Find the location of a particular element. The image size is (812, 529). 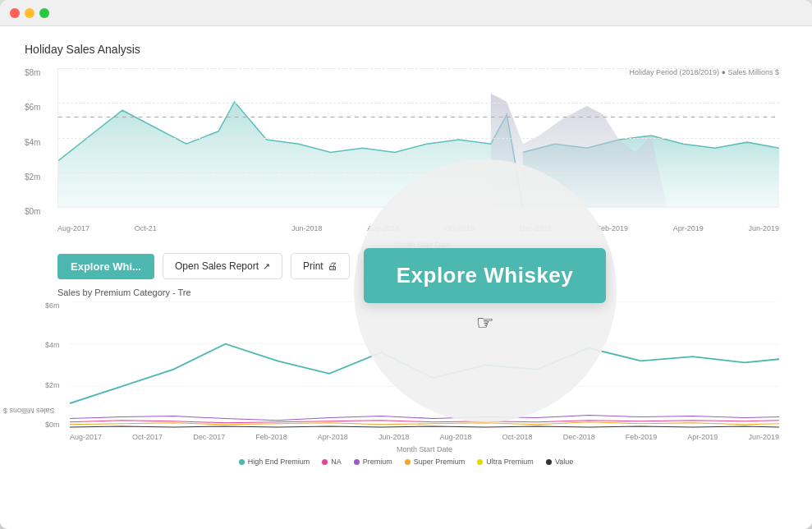

close-button is located at coordinates (15, 13).